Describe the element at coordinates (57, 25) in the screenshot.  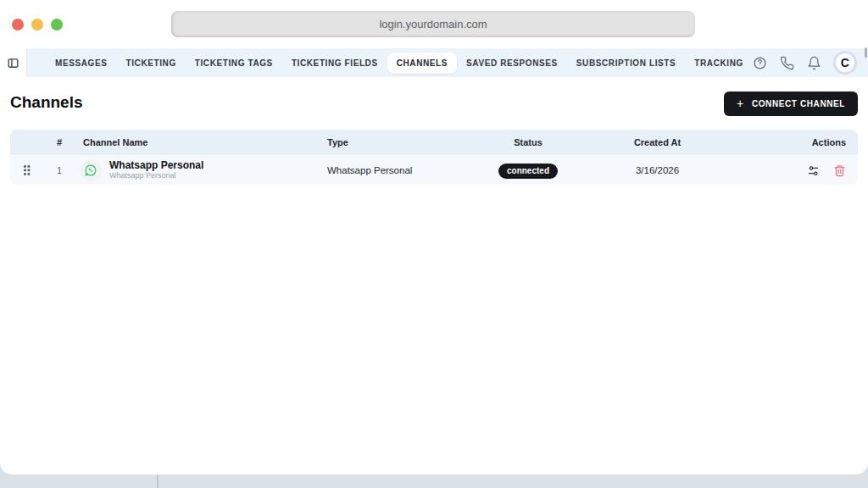
I see `zoom-window-button` at that location.